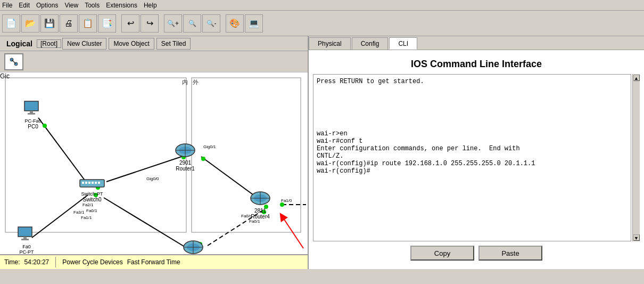 This screenshot has height=284, width=644. Describe the element at coordinates (154, 262) in the screenshot. I see `status-bar: Time: 54:20:27 Power Cycle Devices Fast …` at that location.